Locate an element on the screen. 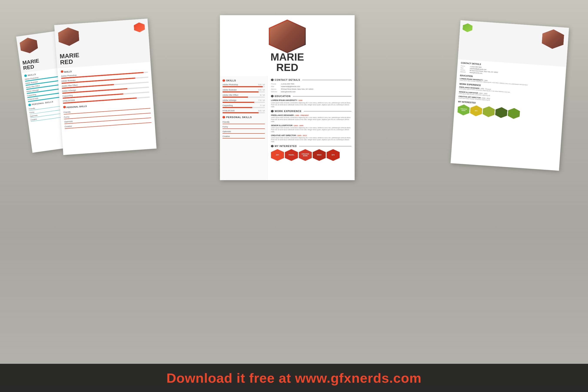  hex-photo-right is located at coordinates (553, 39).